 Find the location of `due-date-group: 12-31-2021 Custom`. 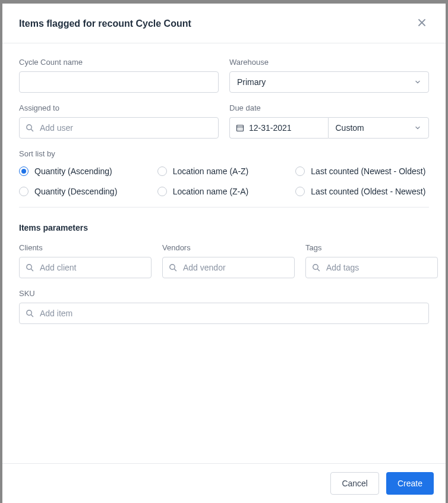

due-date-group: 12-31-2021 Custom is located at coordinates (329, 128).